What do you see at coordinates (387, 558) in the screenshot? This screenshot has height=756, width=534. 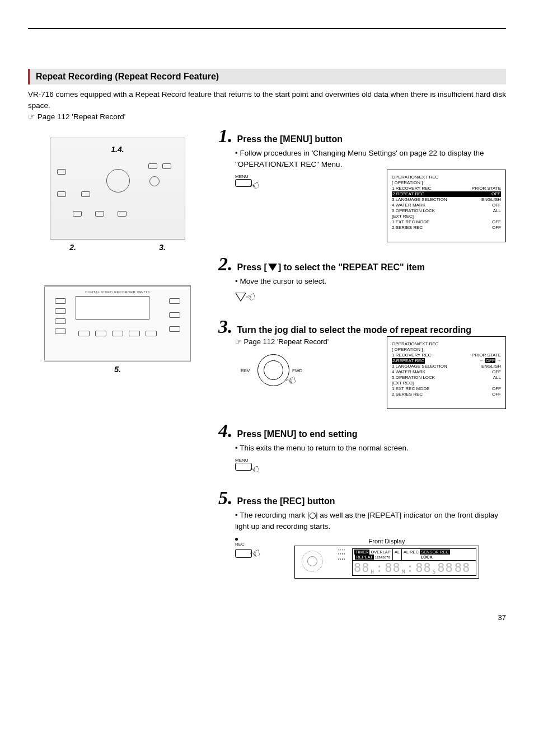 I see `front-display-fig: Front Display ∷∷∷∷∷∷∷∷∷` at bounding box center [387, 558].